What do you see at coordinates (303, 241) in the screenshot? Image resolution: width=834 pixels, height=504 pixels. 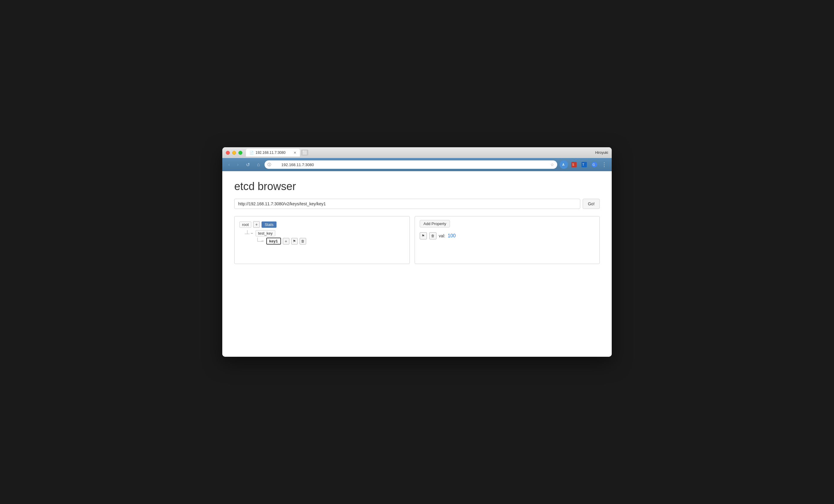 I see `trash-icon: 🗑` at bounding box center [303, 241].